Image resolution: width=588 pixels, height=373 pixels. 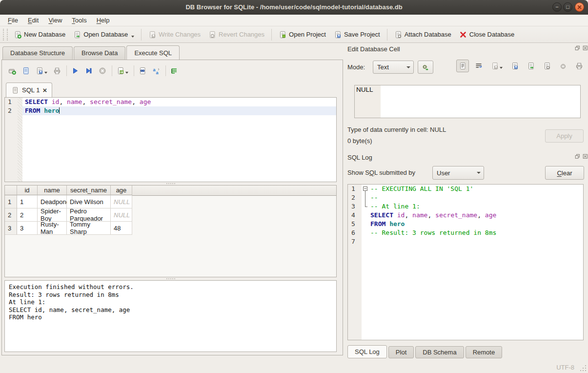 I want to click on tab-browse-data: Browse Data, so click(x=100, y=53).